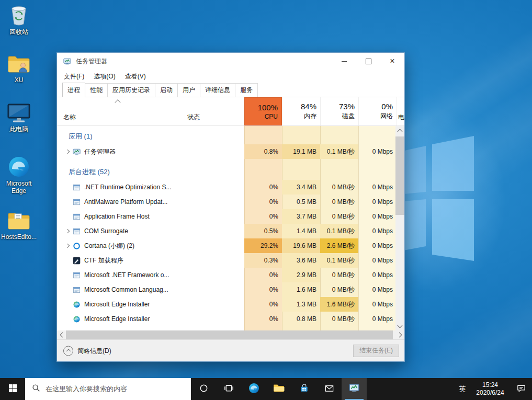 Image resolution: width=532 pixels, height=400 pixels. Describe the element at coordinates (521, 389) in the screenshot. I see `action-center-button` at that location.